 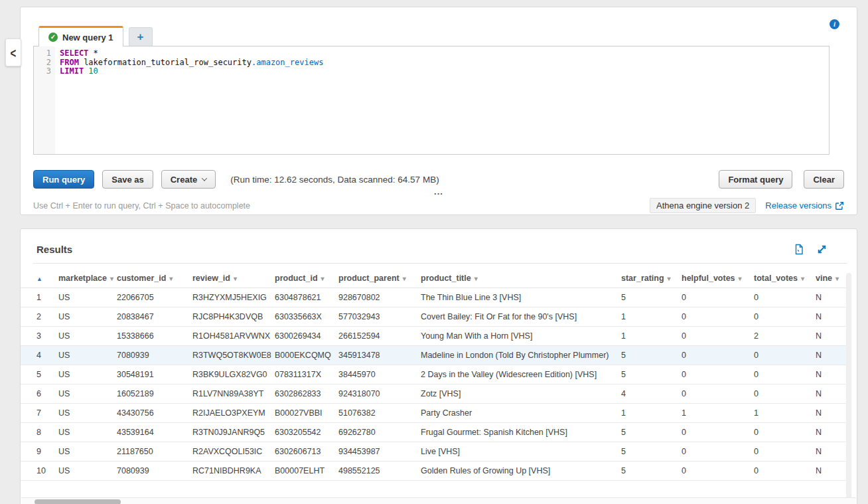 What do you see at coordinates (703, 206) in the screenshot?
I see `engine-version-badge: Athena engine version 2` at bounding box center [703, 206].